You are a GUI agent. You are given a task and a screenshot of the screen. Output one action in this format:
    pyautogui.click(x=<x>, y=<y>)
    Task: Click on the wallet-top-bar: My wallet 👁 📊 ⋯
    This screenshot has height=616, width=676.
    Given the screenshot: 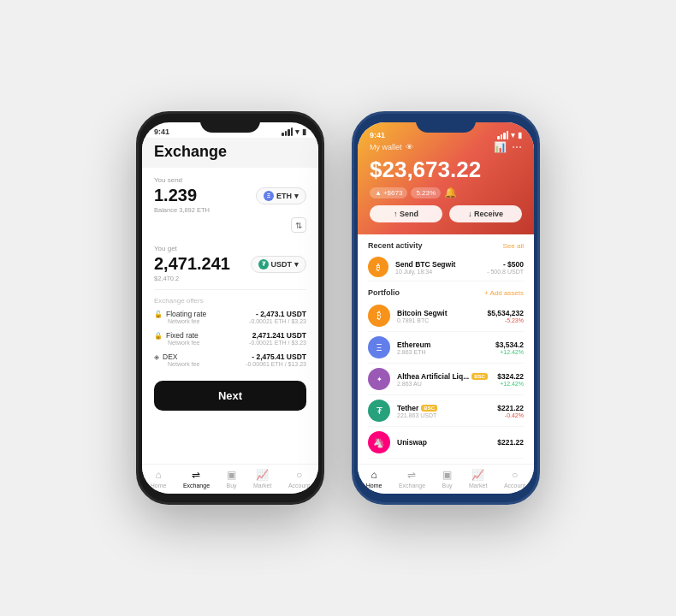 What is the action you would take?
    pyautogui.click(x=446, y=147)
    